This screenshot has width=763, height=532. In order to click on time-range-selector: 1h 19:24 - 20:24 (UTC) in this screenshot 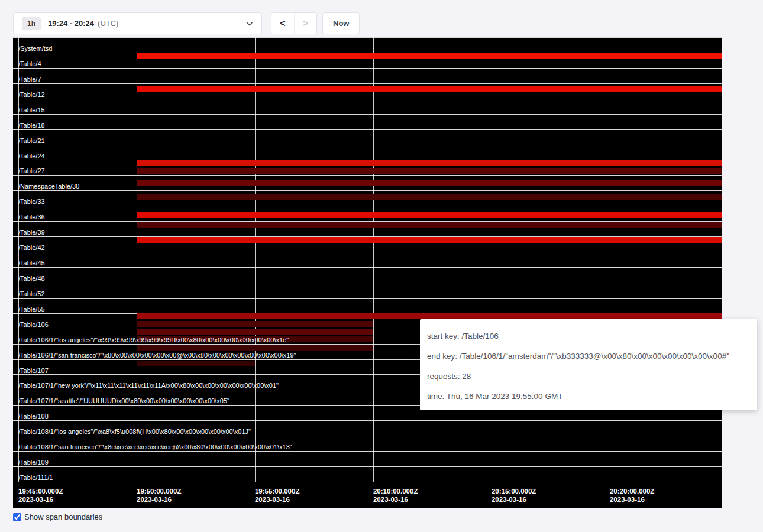, I will do `click(137, 24)`.